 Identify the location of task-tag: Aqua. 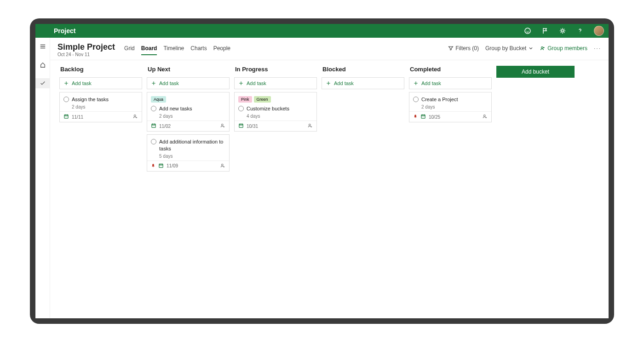
(158, 99).